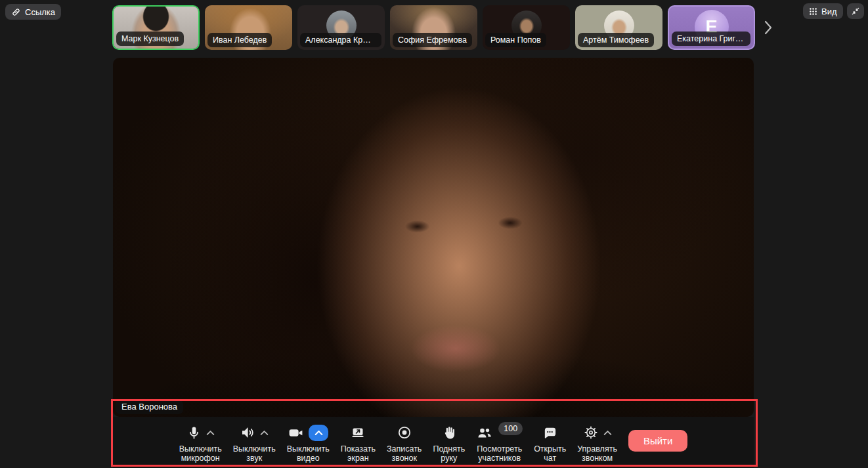 The height and width of the screenshot is (468, 868). Describe the element at coordinates (358, 433) in the screenshot. I see `screen-share-icon` at that location.